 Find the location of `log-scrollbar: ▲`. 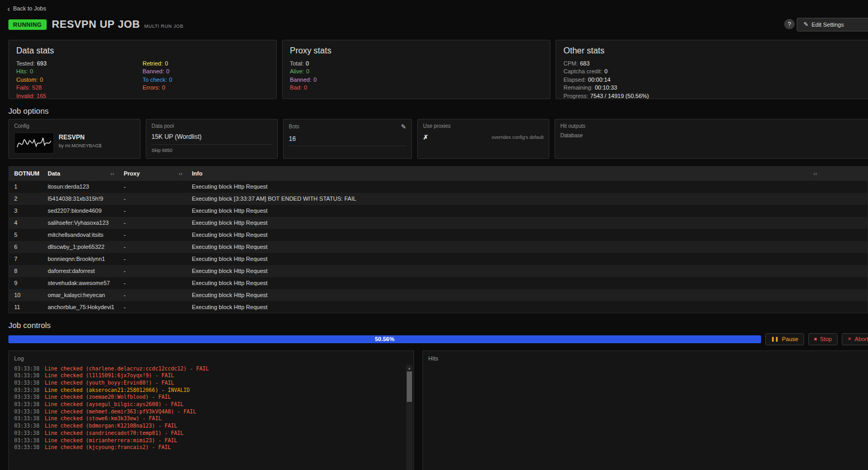

log-scrollbar: ▲ is located at coordinates (409, 417).